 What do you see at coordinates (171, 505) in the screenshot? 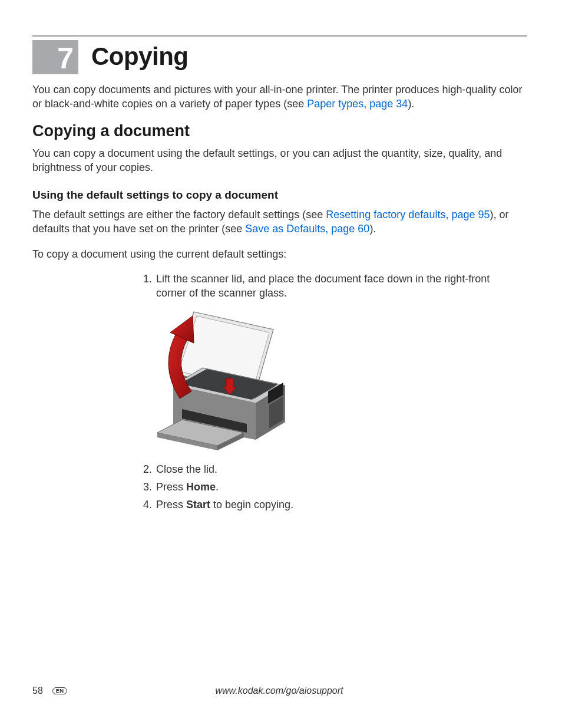
I see `step-4a: Press` at bounding box center [171, 505].